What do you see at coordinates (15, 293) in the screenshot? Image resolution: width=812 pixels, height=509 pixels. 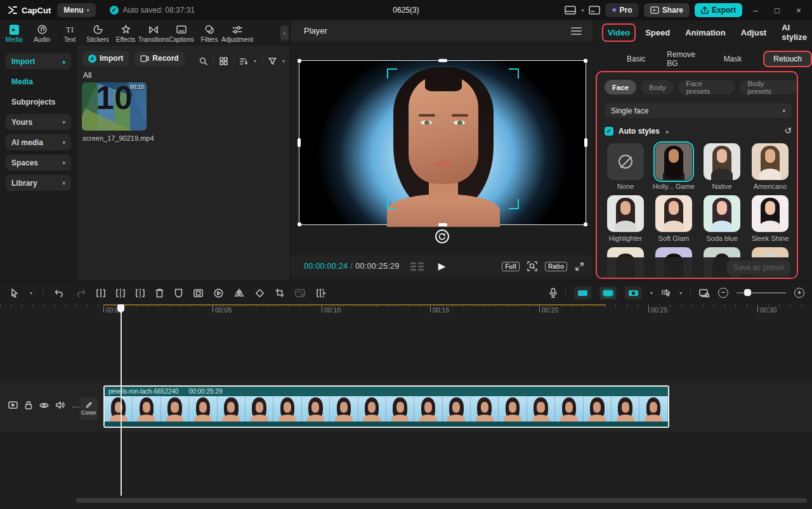 I see `select-tool-icon` at bounding box center [15, 293].